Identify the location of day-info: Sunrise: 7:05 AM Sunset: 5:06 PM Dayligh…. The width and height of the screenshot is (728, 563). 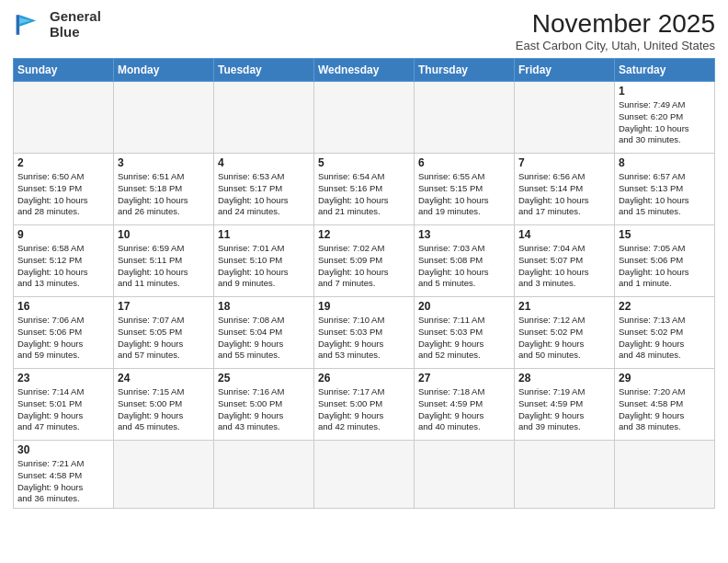
(665, 267).